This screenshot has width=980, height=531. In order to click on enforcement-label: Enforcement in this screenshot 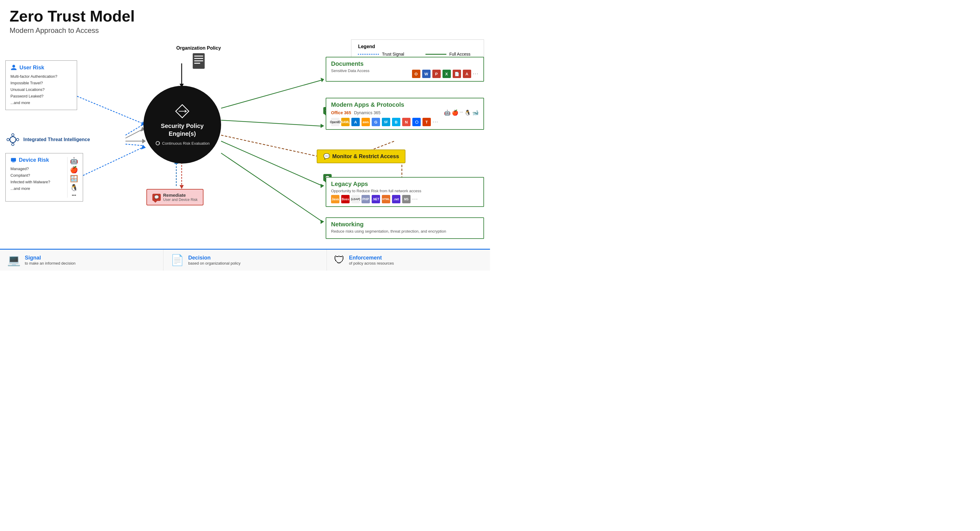, I will do `click(371, 258)`.